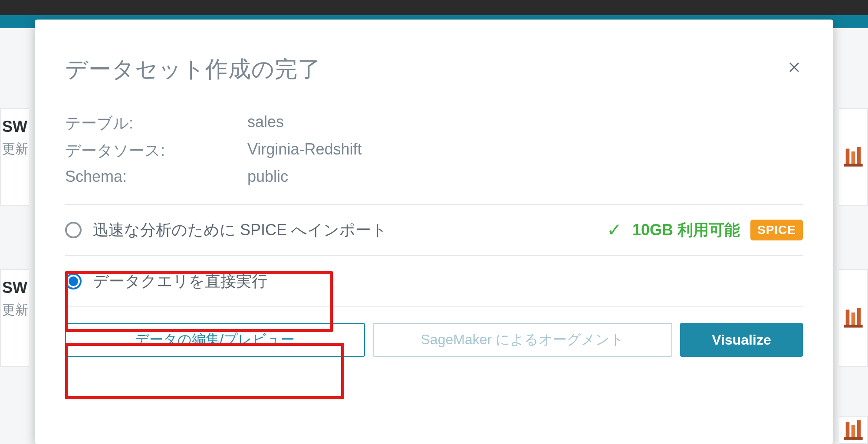 The image size is (868, 444). What do you see at coordinates (215, 340) in the screenshot?
I see `edit-preview-label: データの編集/プレビュー` at bounding box center [215, 340].